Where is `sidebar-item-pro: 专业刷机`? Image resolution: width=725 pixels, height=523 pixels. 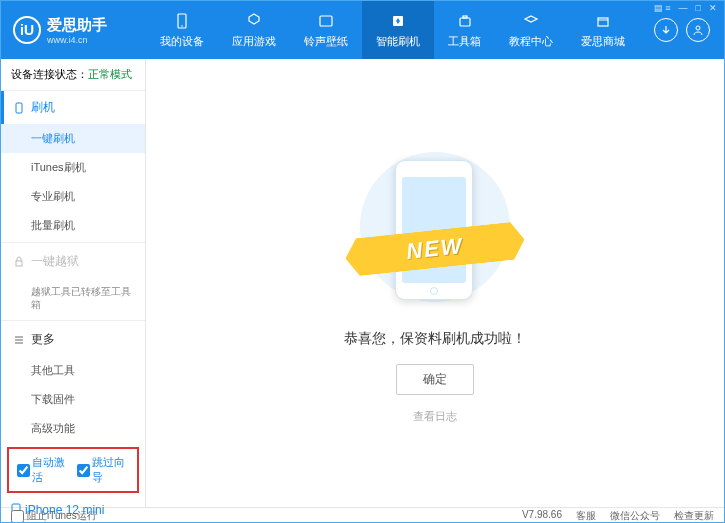
sidebar-item-pro: 专业刷机 is located at coordinates (73, 196).